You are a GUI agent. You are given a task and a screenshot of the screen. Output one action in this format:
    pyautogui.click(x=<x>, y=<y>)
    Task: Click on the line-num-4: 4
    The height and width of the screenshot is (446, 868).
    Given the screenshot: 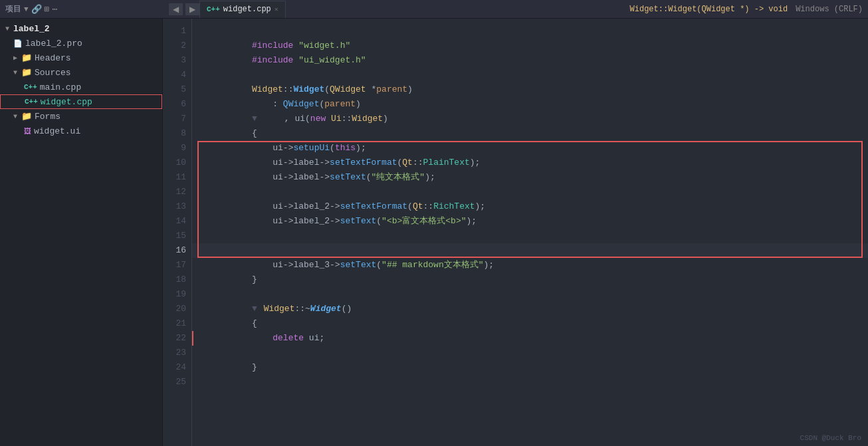 What is the action you would take?
    pyautogui.click(x=177, y=75)
    